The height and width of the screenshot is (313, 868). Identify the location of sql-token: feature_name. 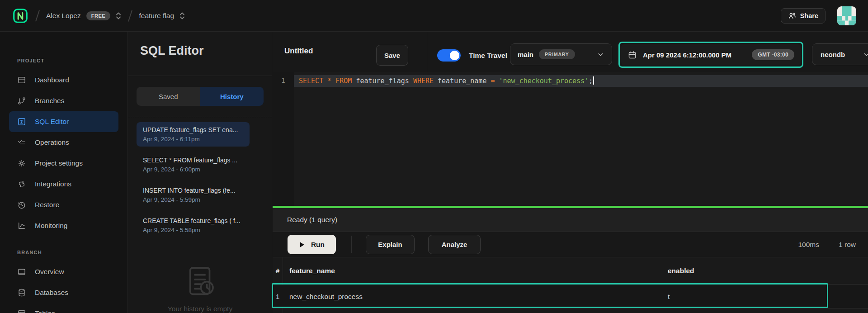
(462, 81).